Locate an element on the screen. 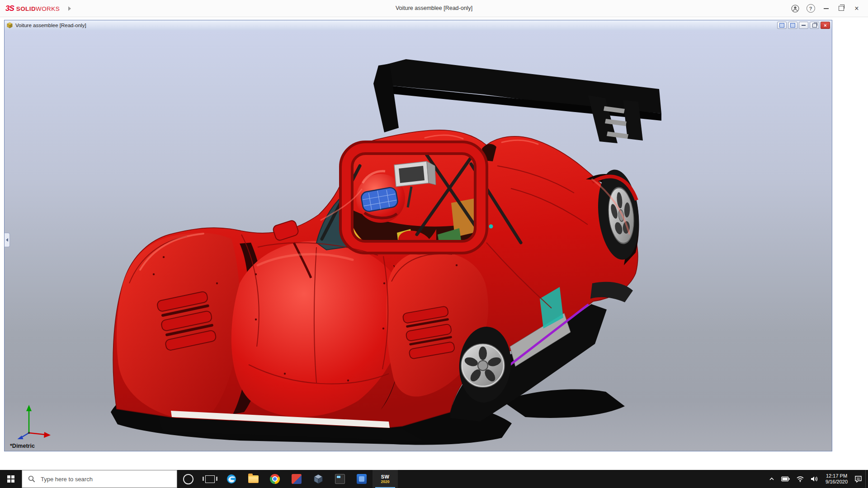  minimize-button is located at coordinates (826, 8).